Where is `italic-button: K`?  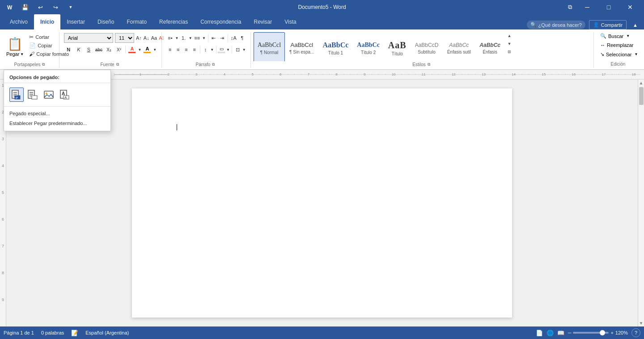 italic-button: K is located at coordinates (79, 50).